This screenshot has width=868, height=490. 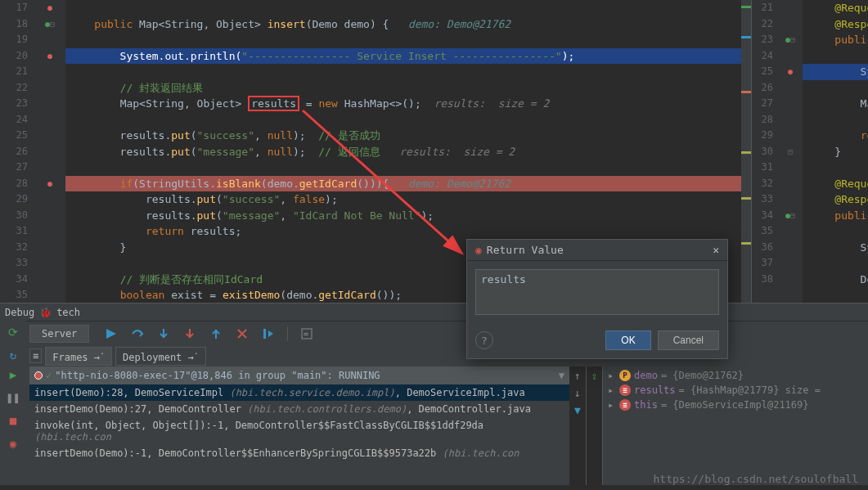 I want to click on bug-icon: 🐞, so click(x=46, y=312).